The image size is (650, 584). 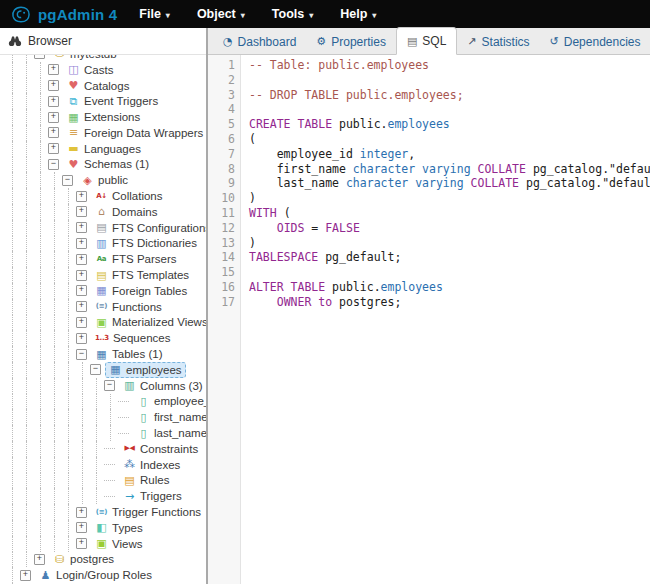 What do you see at coordinates (103, 338) in the screenshot?
I see `tree-item-sequences: +1..3Sequences` at bounding box center [103, 338].